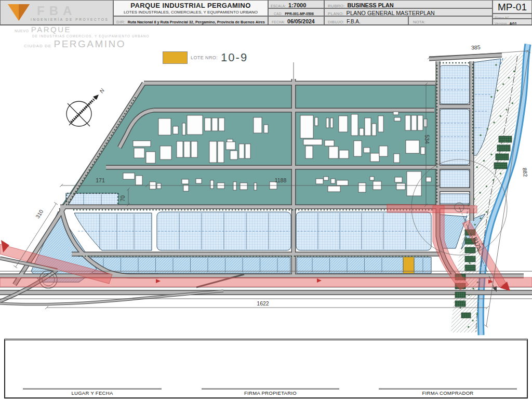  What do you see at coordinates (263, 303) in the screenshot?
I see `dim-bottom: 1622` at bounding box center [263, 303].